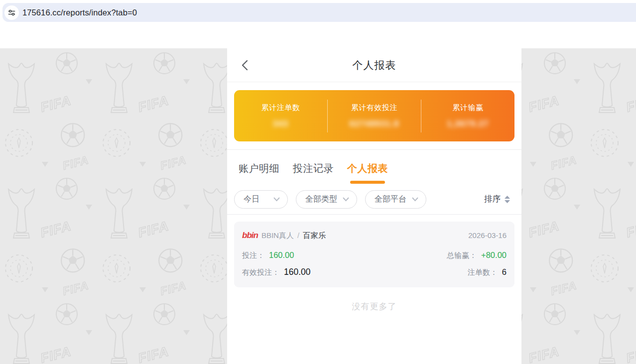 The height and width of the screenshot is (364, 636). What do you see at coordinates (259, 173) in the screenshot?
I see `tab-account-details: 账户明细` at bounding box center [259, 173].